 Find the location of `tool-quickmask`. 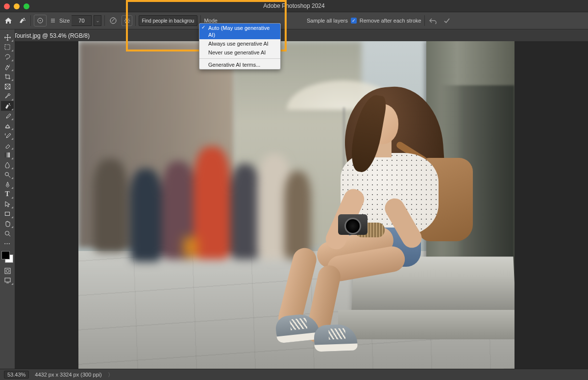

tool-quickmask is located at coordinates (7, 271).